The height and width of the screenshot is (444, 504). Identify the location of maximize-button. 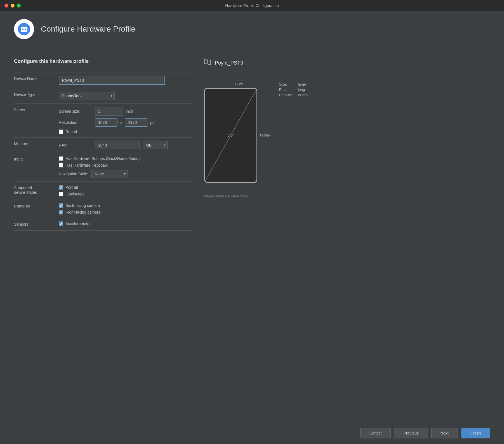
(19, 6).